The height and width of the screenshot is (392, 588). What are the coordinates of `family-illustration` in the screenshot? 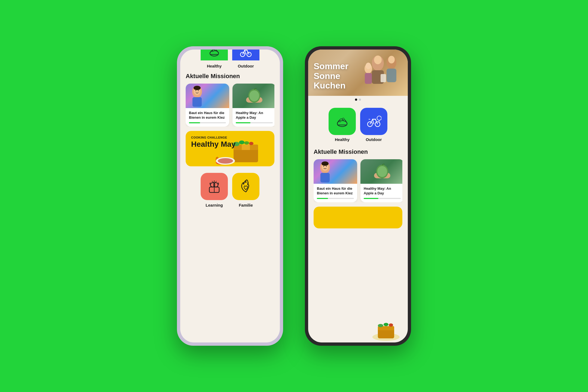 It's located at (378, 73).